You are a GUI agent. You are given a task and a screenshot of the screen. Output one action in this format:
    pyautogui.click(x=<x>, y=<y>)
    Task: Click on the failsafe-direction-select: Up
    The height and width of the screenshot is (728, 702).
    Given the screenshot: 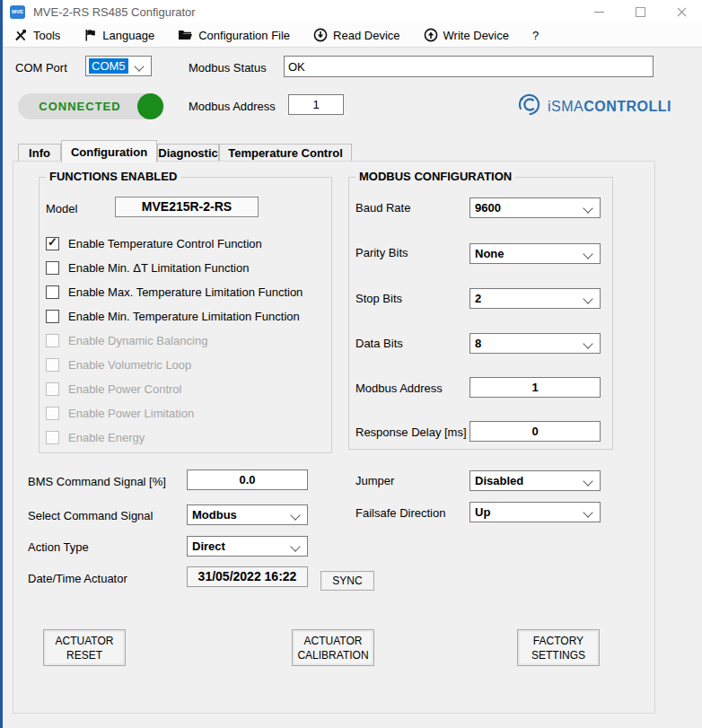 What is the action you would take?
    pyautogui.click(x=535, y=512)
    